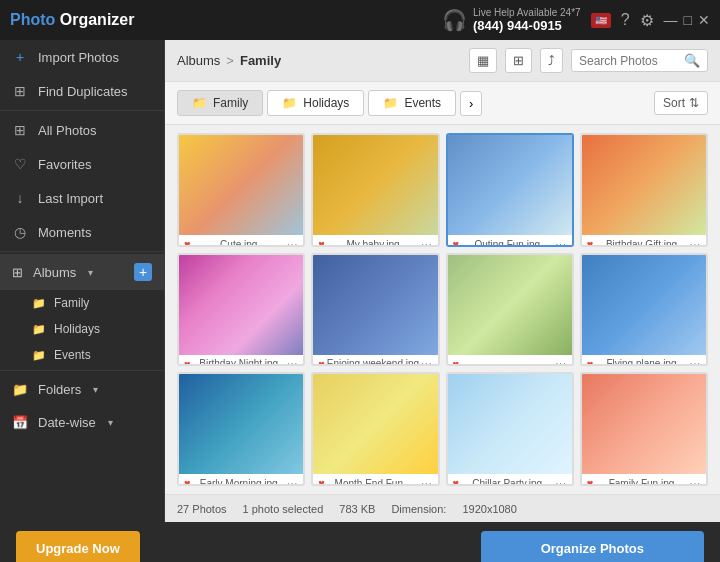 The height and width of the screenshot is (562, 720). I want to click on photo-options-5: ···, so click(292, 362).